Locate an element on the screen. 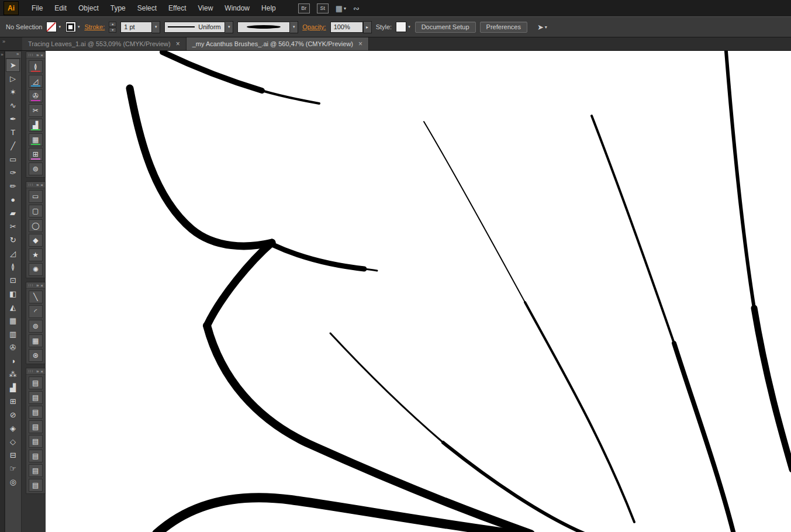  slice-tool: ⊘ is located at coordinates (13, 415).